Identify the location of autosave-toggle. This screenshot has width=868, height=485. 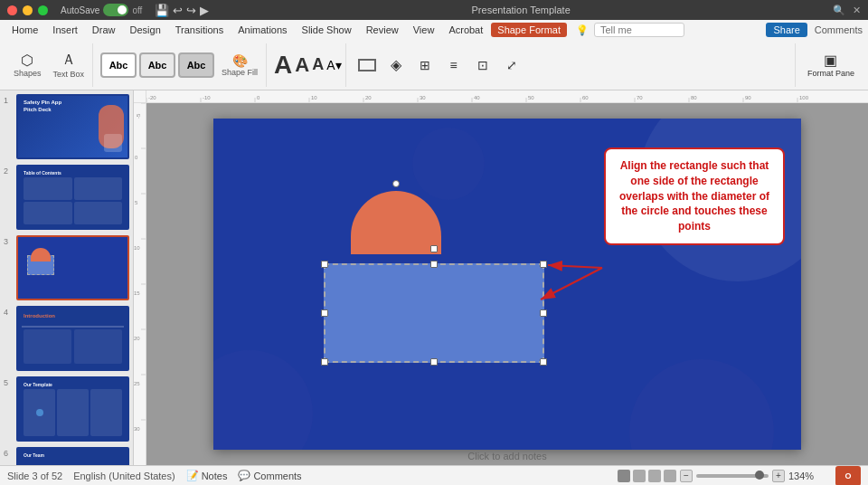
(116, 10).